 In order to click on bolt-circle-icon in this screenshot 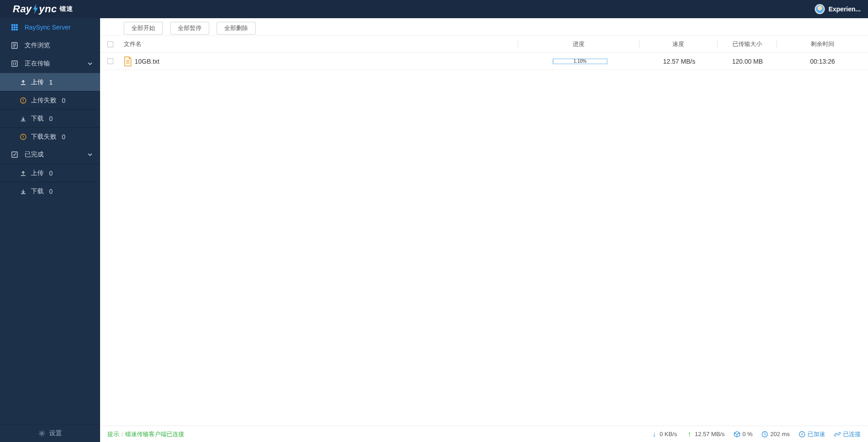, I will do `click(802, 434)`.